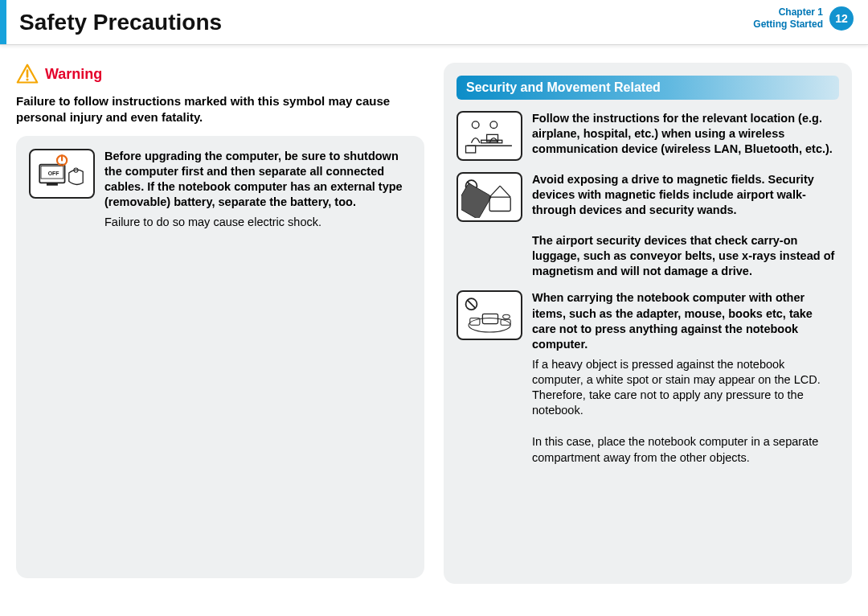 The height and width of the screenshot is (616, 868). Describe the element at coordinates (258, 180) in the screenshot. I see `item-bold: Before upgrading the computer, be sure t…` at that location.